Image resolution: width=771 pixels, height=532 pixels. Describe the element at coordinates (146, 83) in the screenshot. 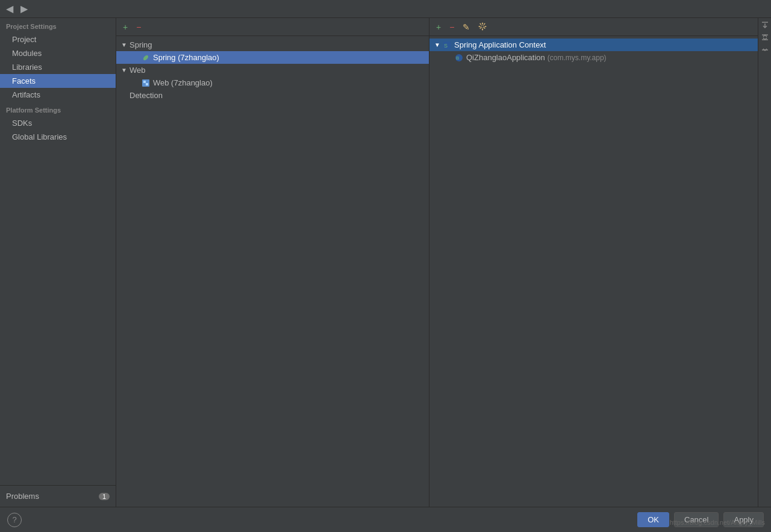

I see `web-icon` at that location.